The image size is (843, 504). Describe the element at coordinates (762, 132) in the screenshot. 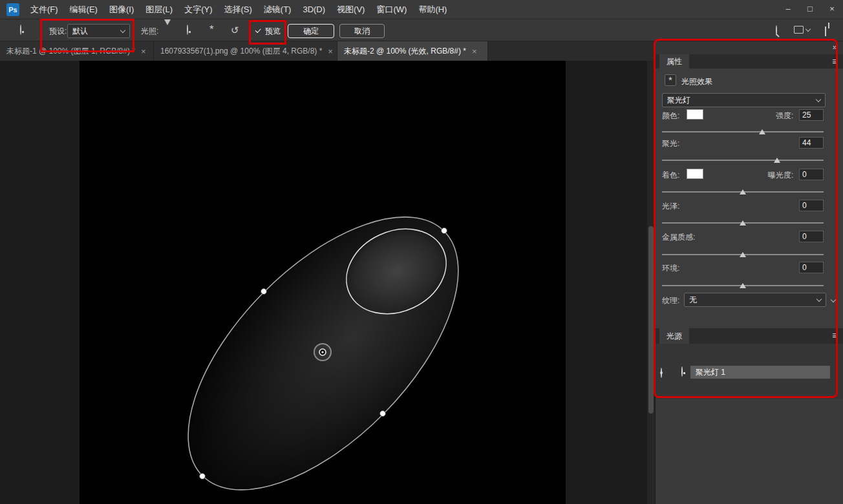

I see `intensity-slider-thumb` at that location.